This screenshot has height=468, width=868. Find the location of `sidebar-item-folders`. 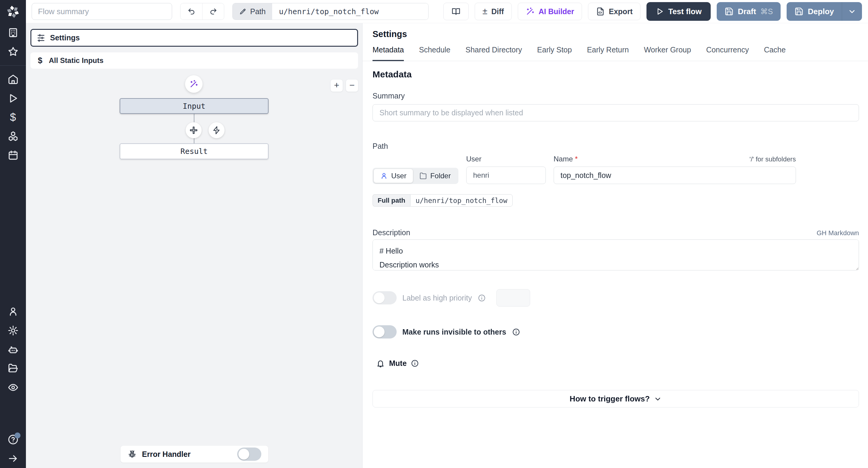

sidebar-item-folders is located at coordinates (13, 368).